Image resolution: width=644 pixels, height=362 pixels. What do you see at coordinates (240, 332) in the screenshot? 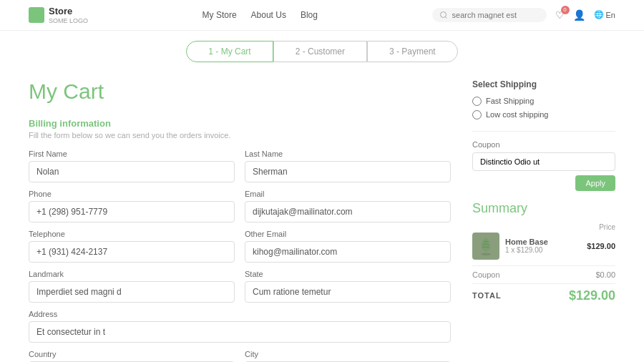
I see `address-input` at bounding box center [240, 332].